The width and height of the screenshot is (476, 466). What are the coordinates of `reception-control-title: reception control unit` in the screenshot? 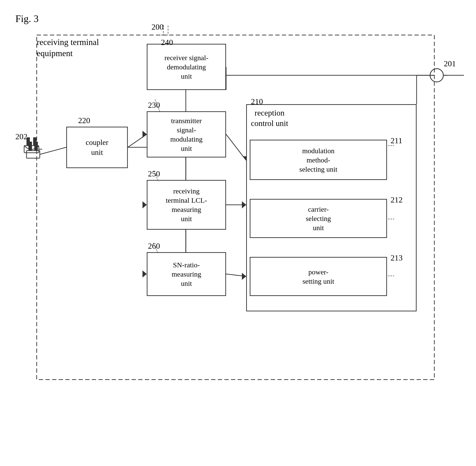 It's located at (270, 118).